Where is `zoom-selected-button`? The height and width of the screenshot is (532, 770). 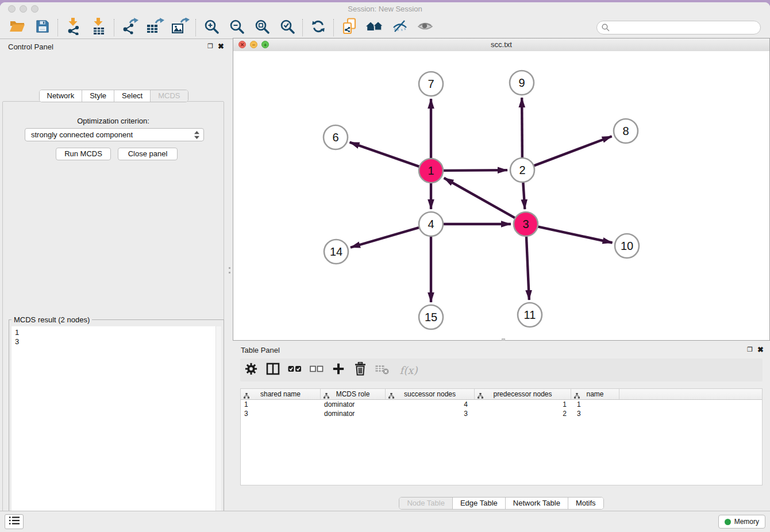
zoom-selected-button is located at coordinates (287, 28).